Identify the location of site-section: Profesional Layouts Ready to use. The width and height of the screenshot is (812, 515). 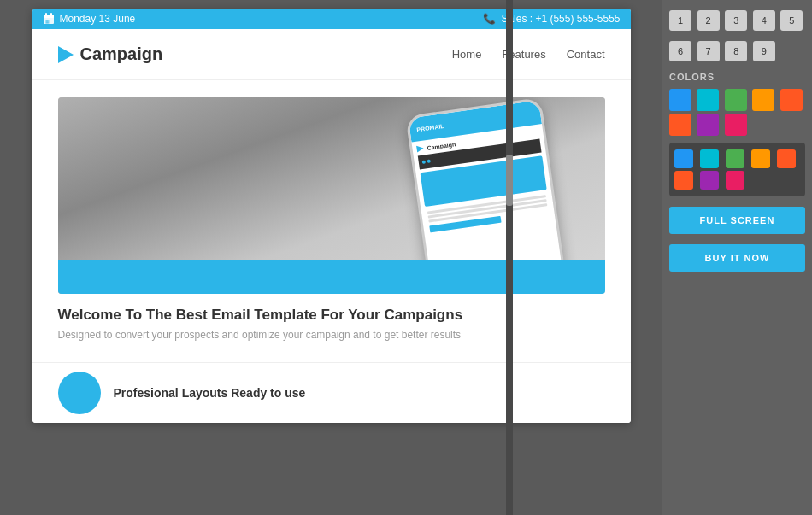
(332, 393).